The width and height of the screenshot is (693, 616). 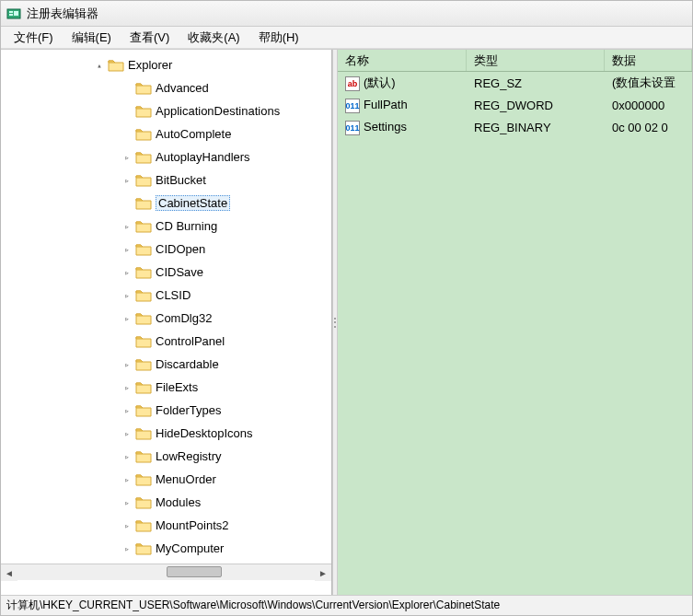 What do you see at coordinates (166, 319) in the screenshot?
I see `tree-node: ▹ComDlg32` at bounding box center [166, 319].